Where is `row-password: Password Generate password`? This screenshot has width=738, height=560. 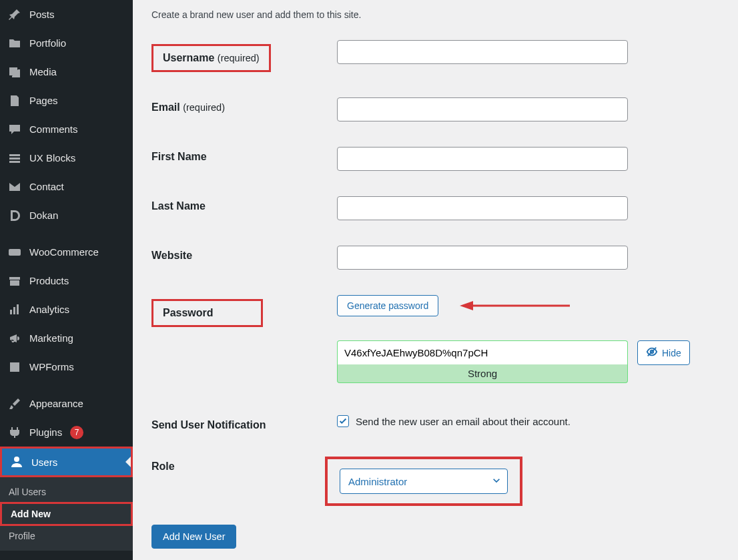
row-password: Password Generate password is located at coordinates (435, 311).